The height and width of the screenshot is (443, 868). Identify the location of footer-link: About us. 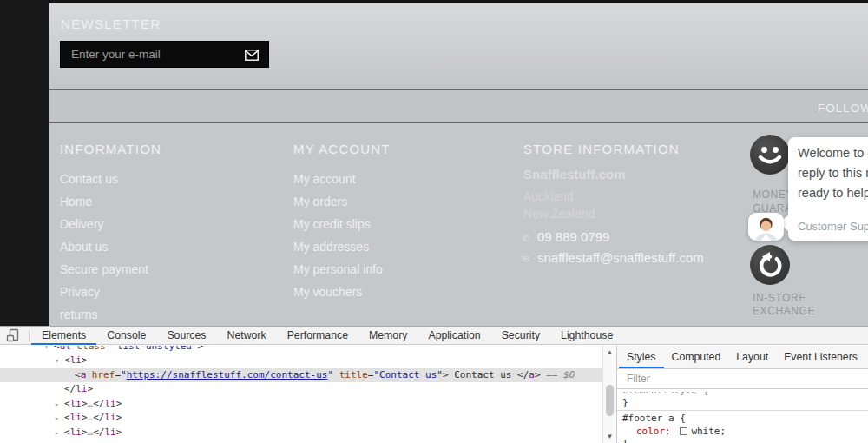
(111, 247).